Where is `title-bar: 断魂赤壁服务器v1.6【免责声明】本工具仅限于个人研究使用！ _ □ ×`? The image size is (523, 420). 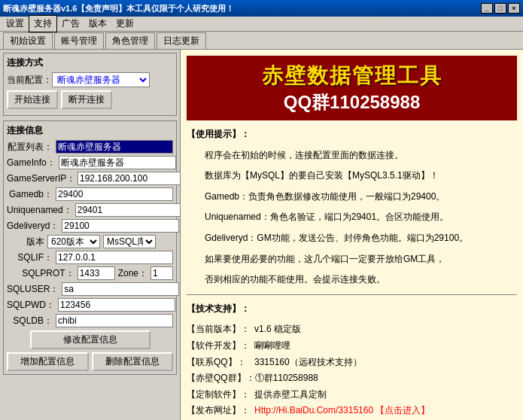 title-bar: 断魂赤壁服务器v1.6【免责声明】本工具仅限于个人研究使用！ _ □ × is located at coordinates (262, 8).